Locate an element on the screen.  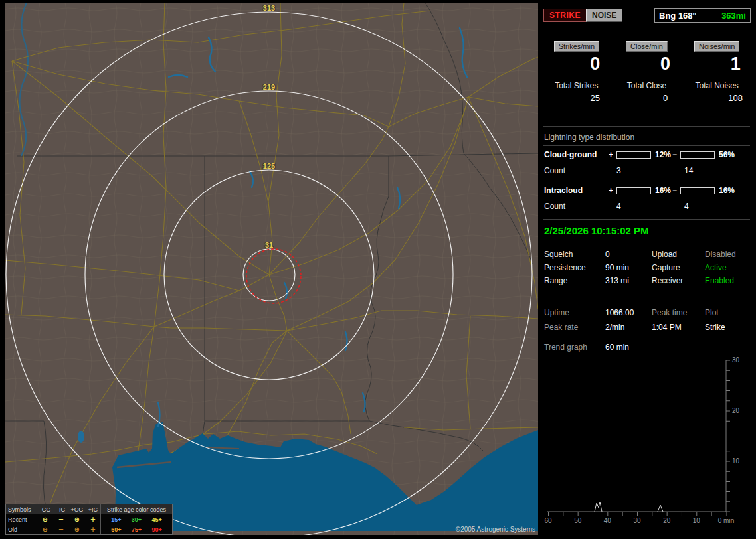
plot-label: Plot is located at coordinates (712, 313).